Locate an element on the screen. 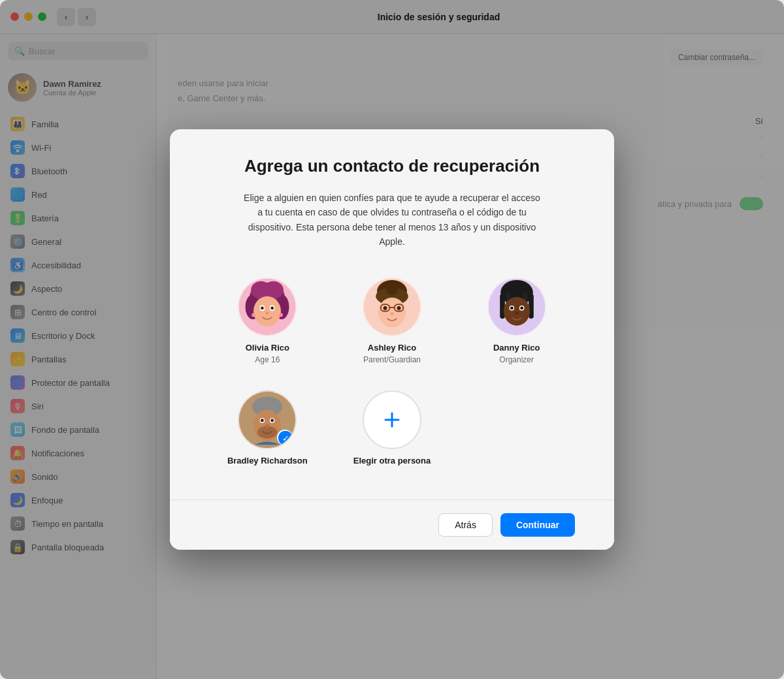 This screenshot has height=679, width=784. contact-avatar-ashley is located at coordinates (392, 307).